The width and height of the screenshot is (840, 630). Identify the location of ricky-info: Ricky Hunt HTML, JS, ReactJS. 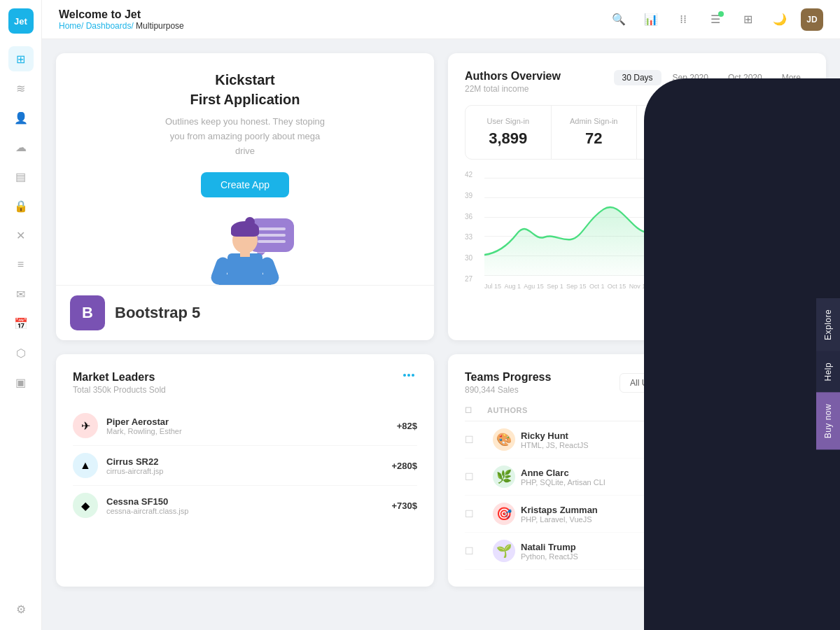
(554, 440).